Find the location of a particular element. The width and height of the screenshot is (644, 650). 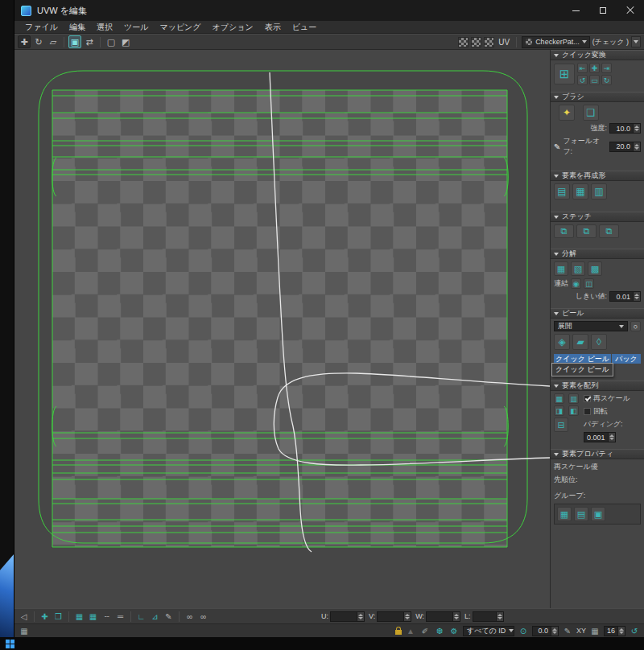

v-coordinate-field is located at coordinates (394, 616).